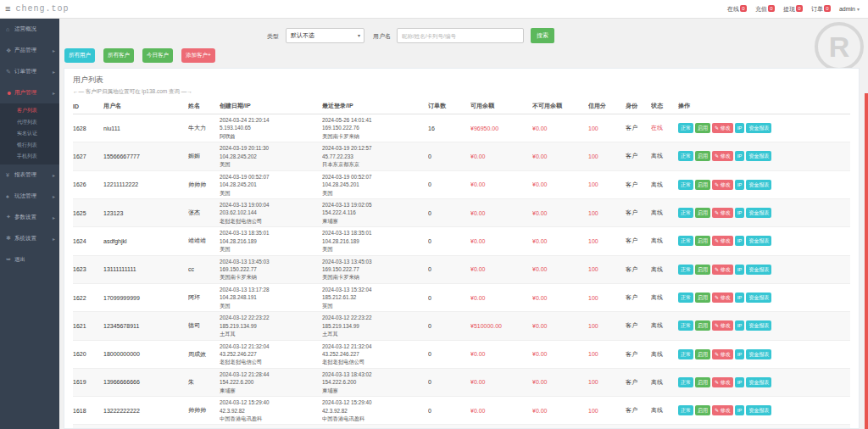 The width and height of the screenshot is (868, 429). Describe the element at coordinates (793, 9) in the screenshot. I see `stat-withdraw: 提现 0` at that location.